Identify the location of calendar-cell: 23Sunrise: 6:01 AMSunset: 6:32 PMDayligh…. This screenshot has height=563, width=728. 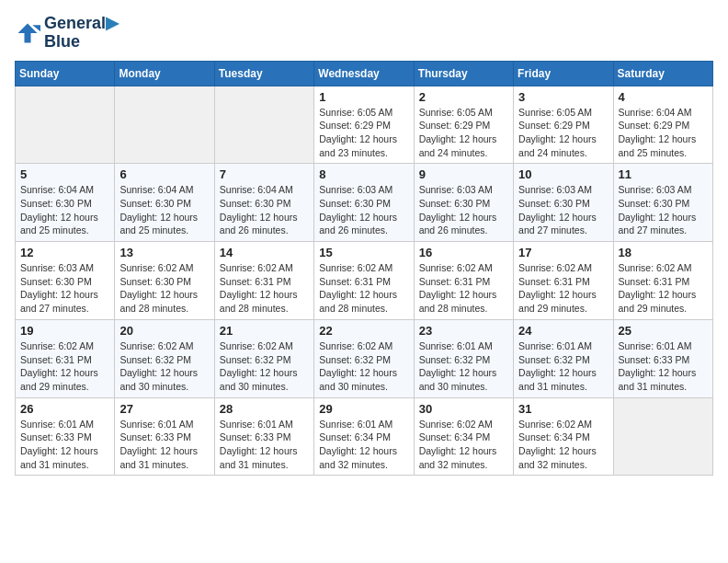
(463, 359).